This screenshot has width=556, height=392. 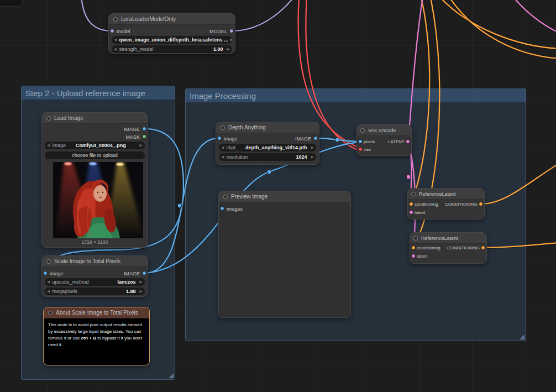 I want to click on node-loraloadermodelonly: LoraLoaderModelOnly model MODEL qwen_ima…, so click(x=172, y=33).